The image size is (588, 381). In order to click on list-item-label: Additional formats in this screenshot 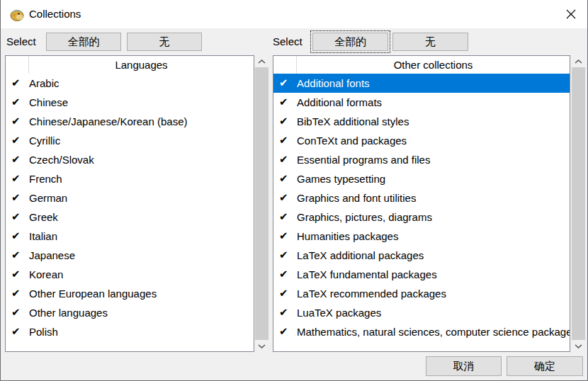, I will do `click(434, 102)`.